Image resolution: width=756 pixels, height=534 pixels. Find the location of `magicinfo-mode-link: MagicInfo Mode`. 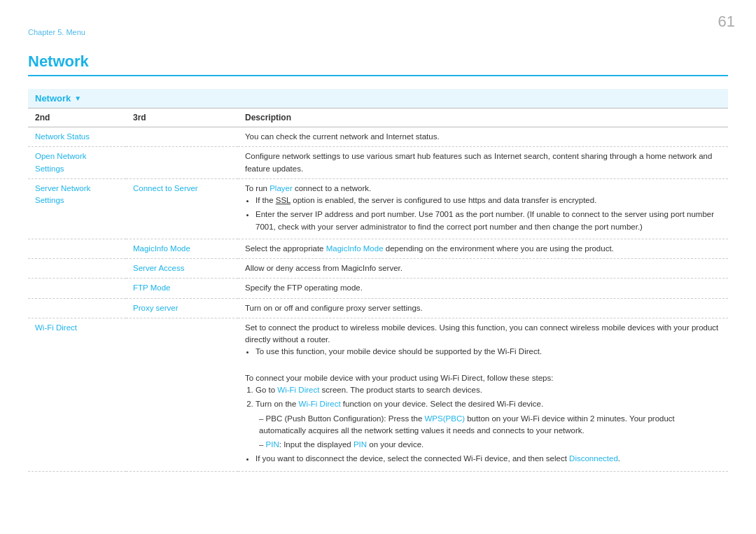

magicinfo-mode-link: MagicInfo Mode is located at coordinates (162, 248).